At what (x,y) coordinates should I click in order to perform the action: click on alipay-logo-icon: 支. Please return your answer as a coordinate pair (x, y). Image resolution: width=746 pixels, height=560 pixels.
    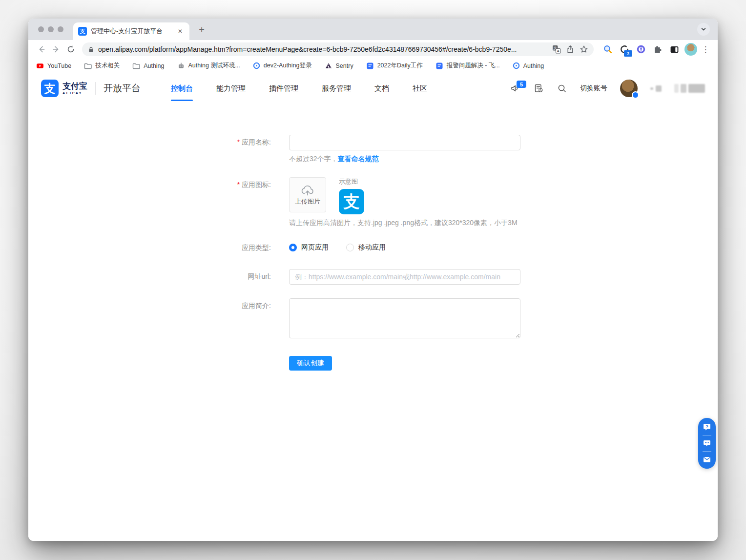
    Looking at the image, I should click on (50, 88).